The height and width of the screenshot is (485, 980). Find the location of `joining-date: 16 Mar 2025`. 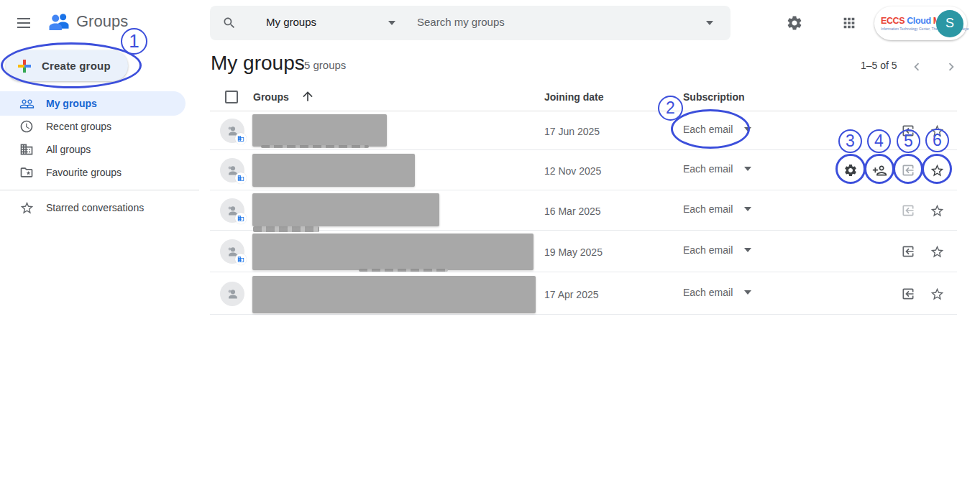

joining-date: 16 Mar 2025 is located at coordinates (572, 211).